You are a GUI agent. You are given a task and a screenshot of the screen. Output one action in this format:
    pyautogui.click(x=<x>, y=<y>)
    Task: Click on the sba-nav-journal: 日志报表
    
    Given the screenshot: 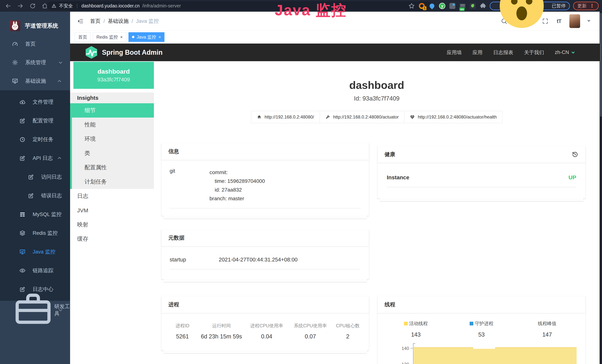 What is the action you would take?
    pyautogui.click(x=503, y=52)
    